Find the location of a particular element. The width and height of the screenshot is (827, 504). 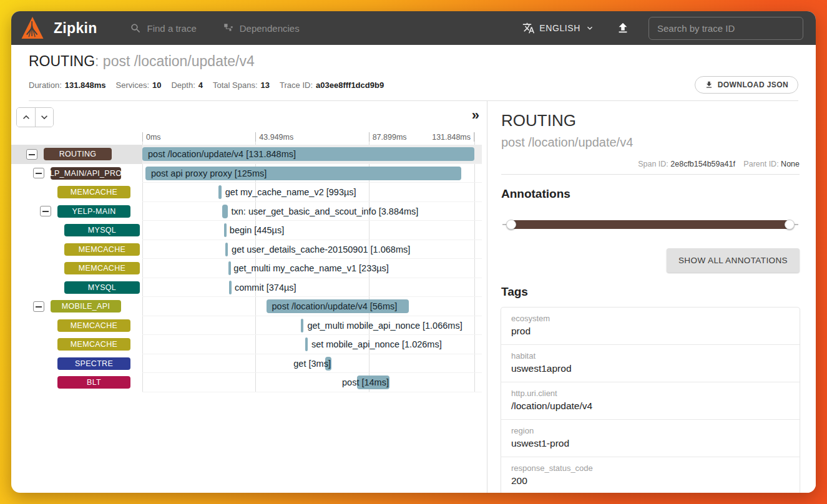

slider-track is located at coordinates (650, 225).